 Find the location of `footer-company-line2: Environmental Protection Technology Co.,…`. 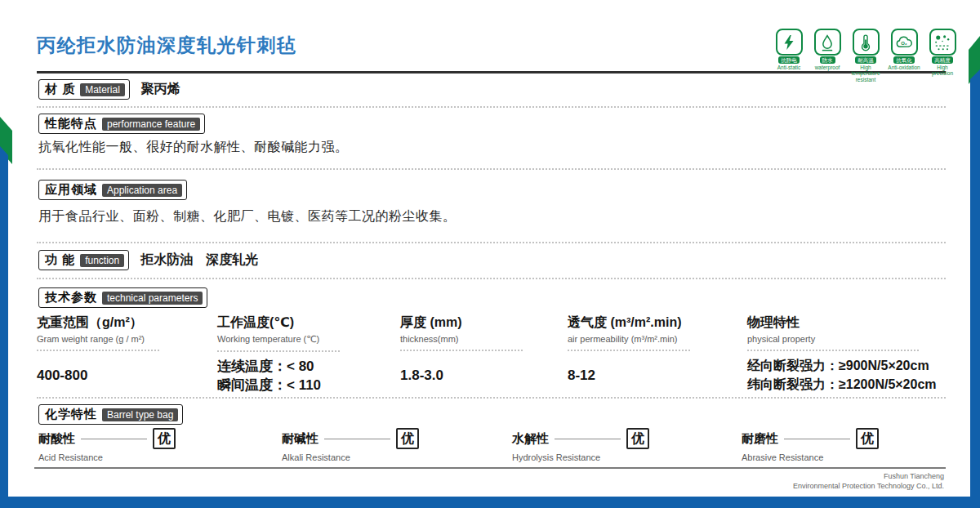

footer-company-line2: Environmental Protection Technology Co.,… is located at coordinates (869, 486).